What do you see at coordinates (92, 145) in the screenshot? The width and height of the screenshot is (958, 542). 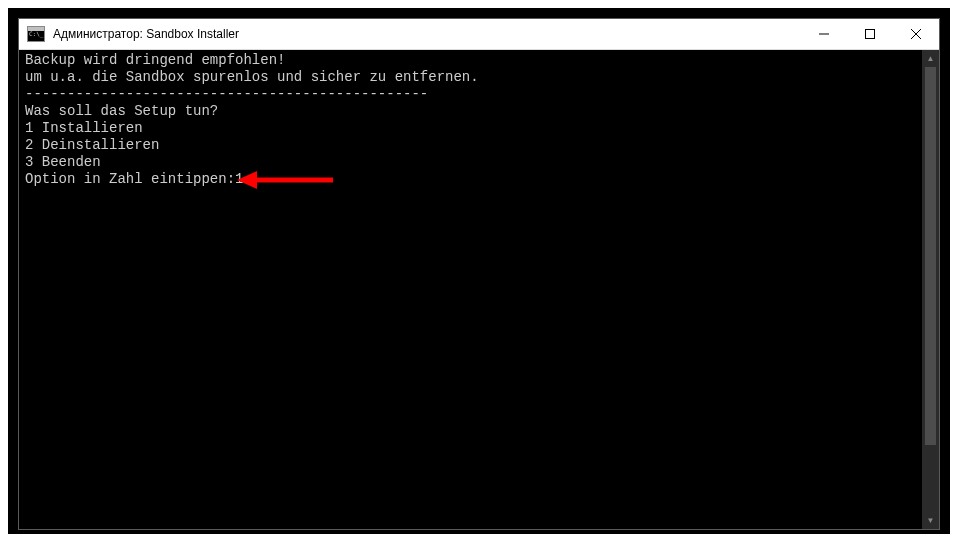 I see `console-option-2: 2 Deinstallieren` at bounding box center [92, 145].